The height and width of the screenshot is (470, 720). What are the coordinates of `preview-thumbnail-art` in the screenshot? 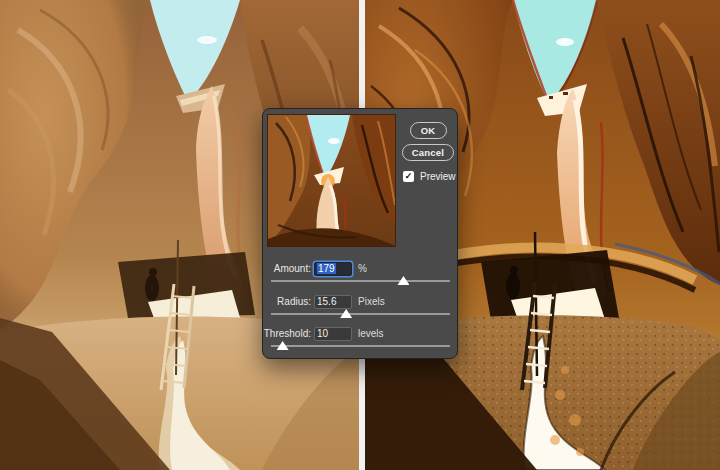 It's located at (332, 181).